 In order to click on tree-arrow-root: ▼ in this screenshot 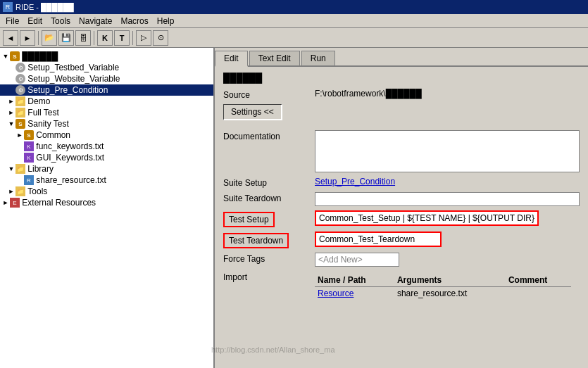, I will do `click(6, 56)`.